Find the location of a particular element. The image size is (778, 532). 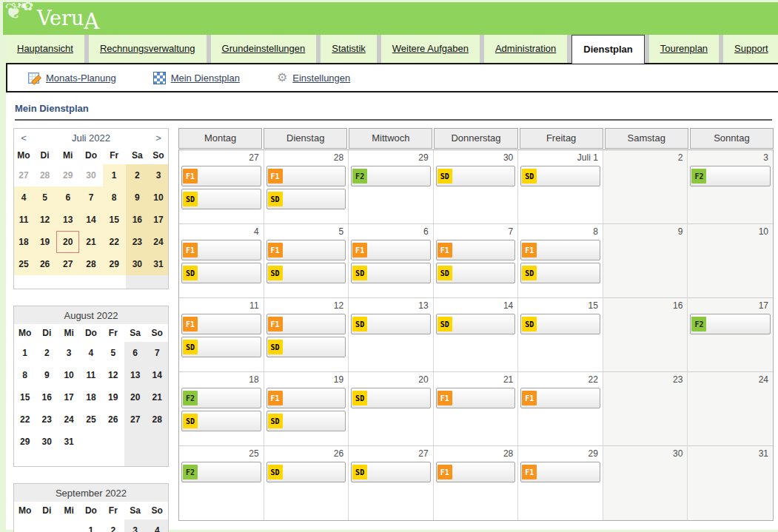

tab-hauptansicht: Hauptansicht is located at coordinates (45, 49).